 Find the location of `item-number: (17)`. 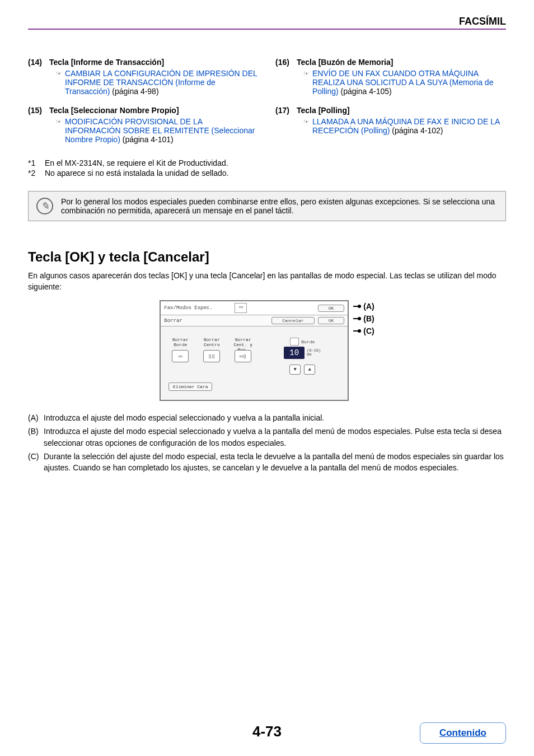

item-number: (17) is located at coordinates (286, 110).